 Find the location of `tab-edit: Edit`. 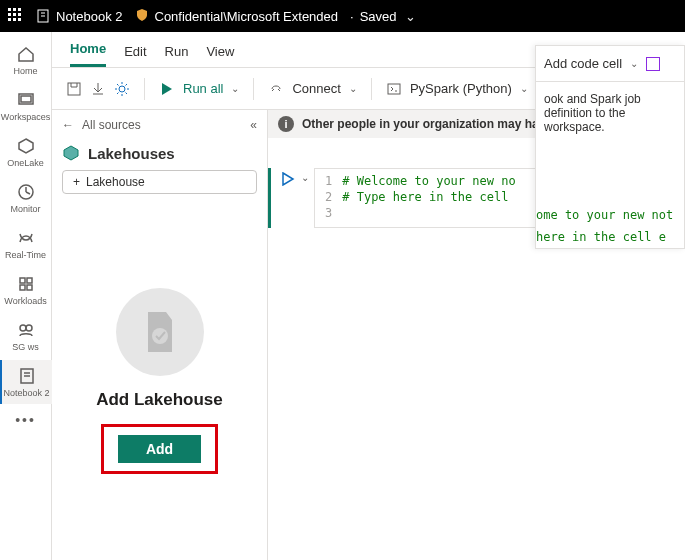

tab-edit: Edit is located at coordinates (135, 56).